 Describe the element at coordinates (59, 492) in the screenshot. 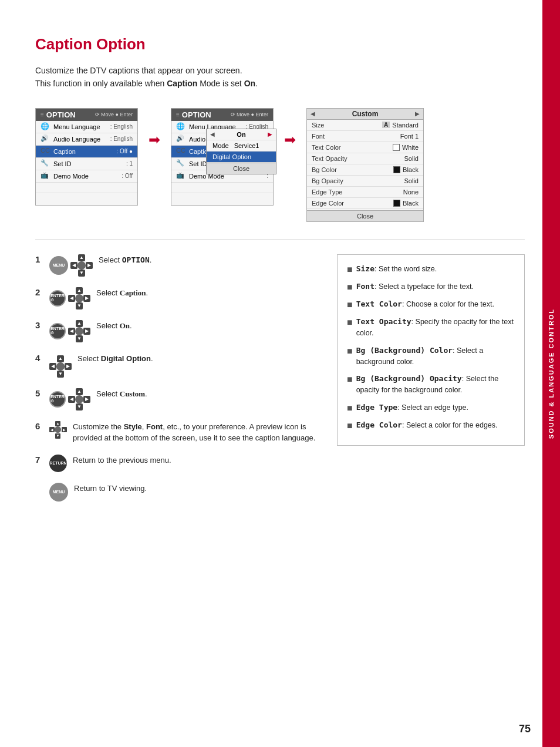

I see `step-8-icons: MENU` at that location.